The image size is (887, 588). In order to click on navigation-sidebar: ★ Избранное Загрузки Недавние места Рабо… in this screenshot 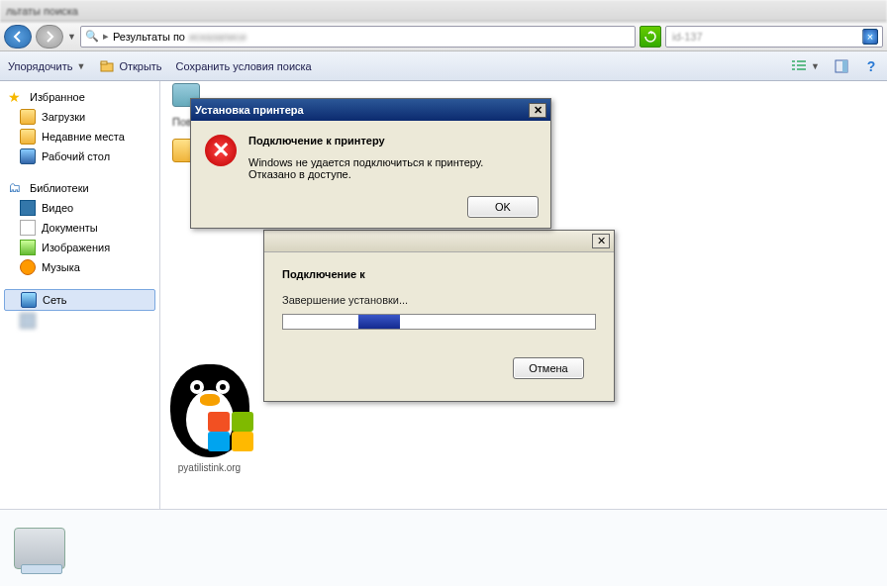, I will do `click(80, 295)`.